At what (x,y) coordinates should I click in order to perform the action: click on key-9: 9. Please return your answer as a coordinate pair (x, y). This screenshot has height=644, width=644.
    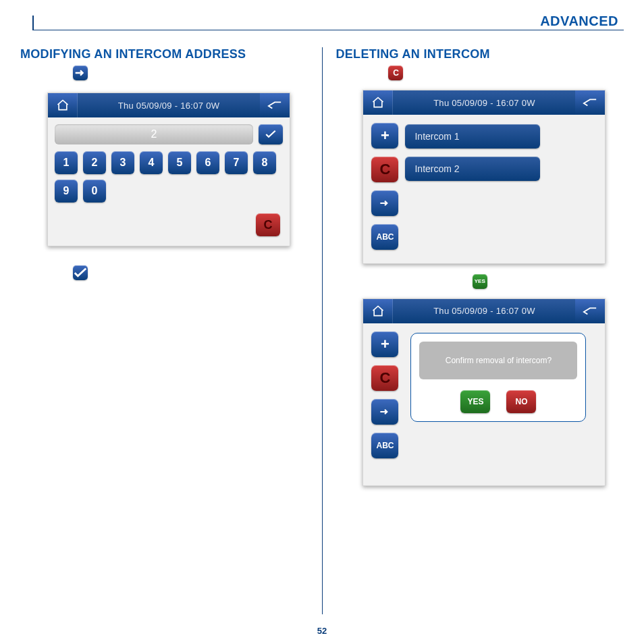
    Looking at the image, I should click on (66, 191).